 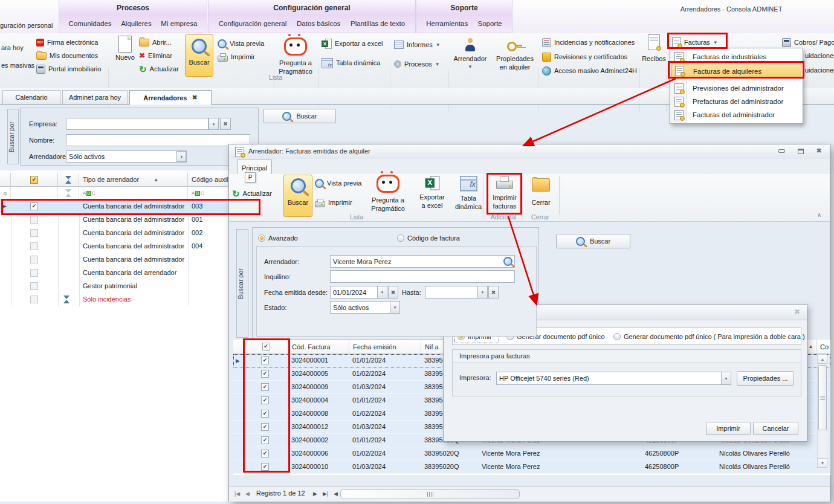 What do you see at coordinates (710, 337) in the screenshot?
I see `pdf-doble-cara-radio: Generar documento pdf único ( Para impre…` at bounding box center [710, 337].